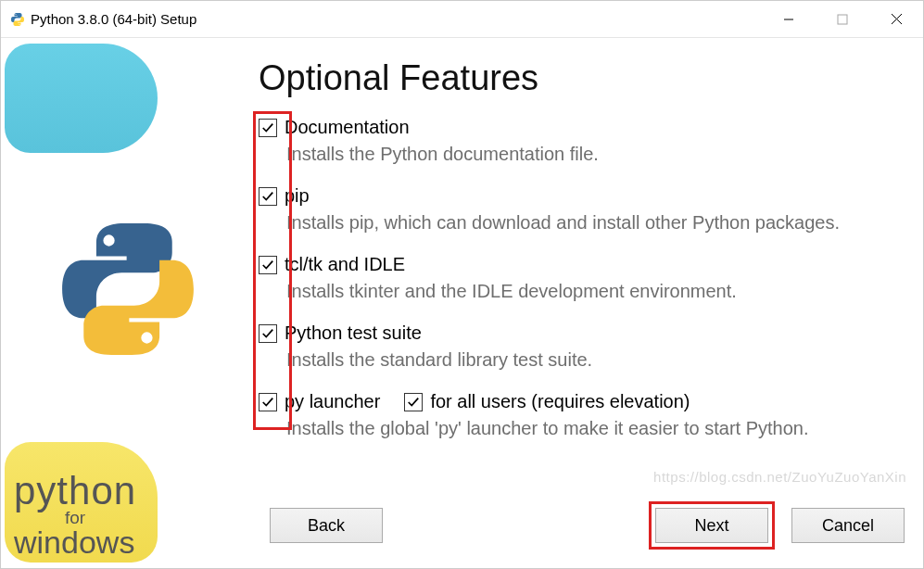 The width and height of the screenshot is (924, 569). What do you see at coordinates (326, 525) in the screenshot?
I see `back-button: Back` at bounding box center [326, 525].